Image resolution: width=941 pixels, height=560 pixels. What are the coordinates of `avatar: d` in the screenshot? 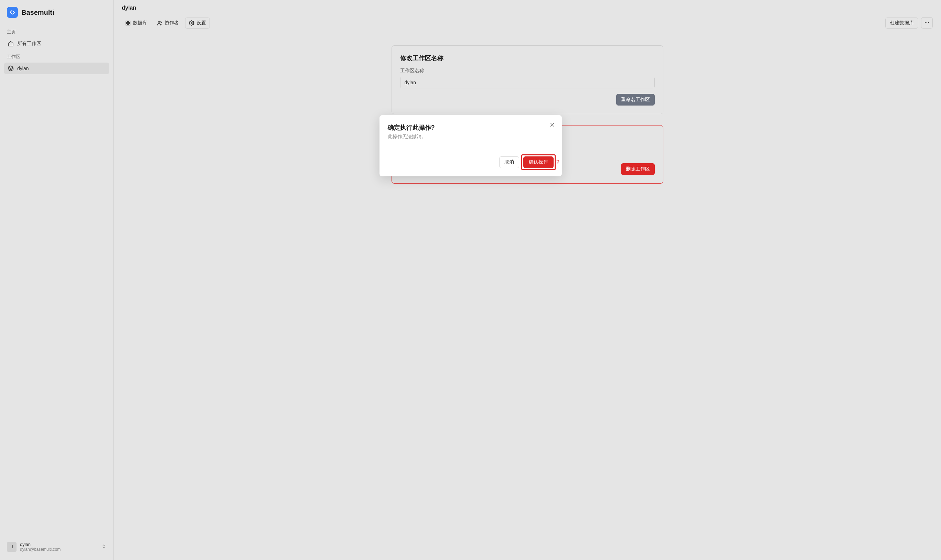 It's located at (12, 547).